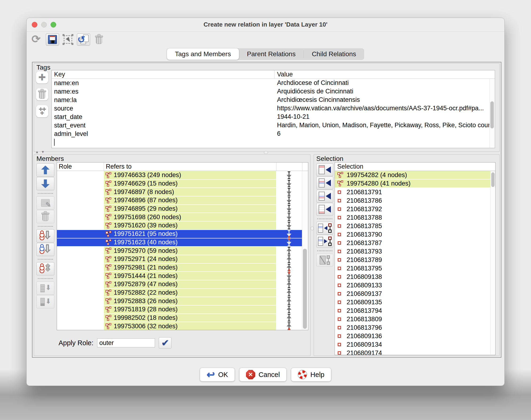  Describe the element at coordinates (190, 242) in the screenshot. I see `member-refers-cell: 199751623 (40 nodes)` at that location.